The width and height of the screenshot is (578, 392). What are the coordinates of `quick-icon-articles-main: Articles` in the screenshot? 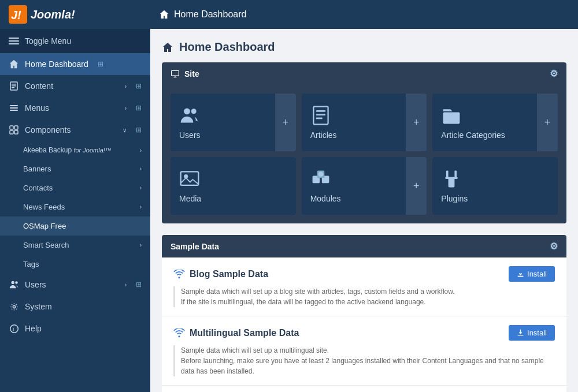 It's located at (354, 122).